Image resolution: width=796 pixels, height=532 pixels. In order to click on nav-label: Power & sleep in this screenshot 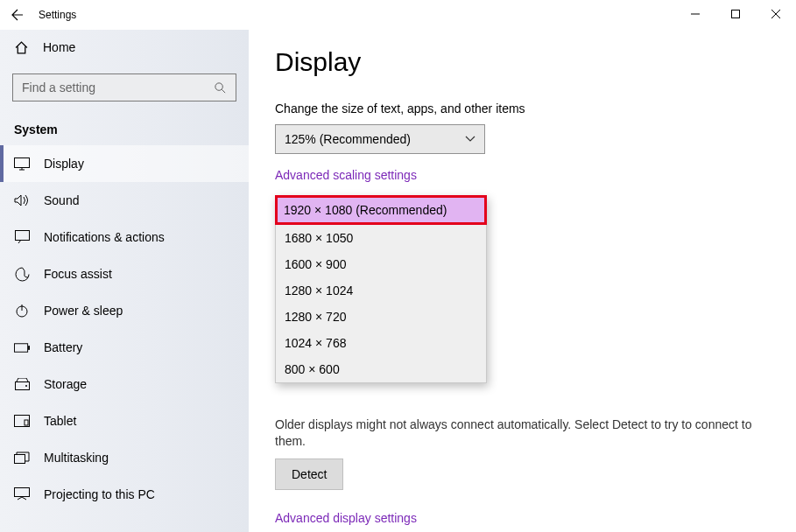, I will do `click(83, 311)`.